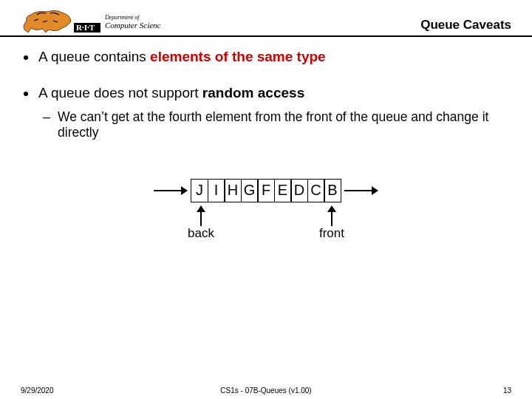 Image resolution: width=532 pixels, height=399 pixels. What do you see at coordinates (238, 56) in the screenshot?
I see `bullet-emphasis: elements of the same type` at bounding box center [238, 56].